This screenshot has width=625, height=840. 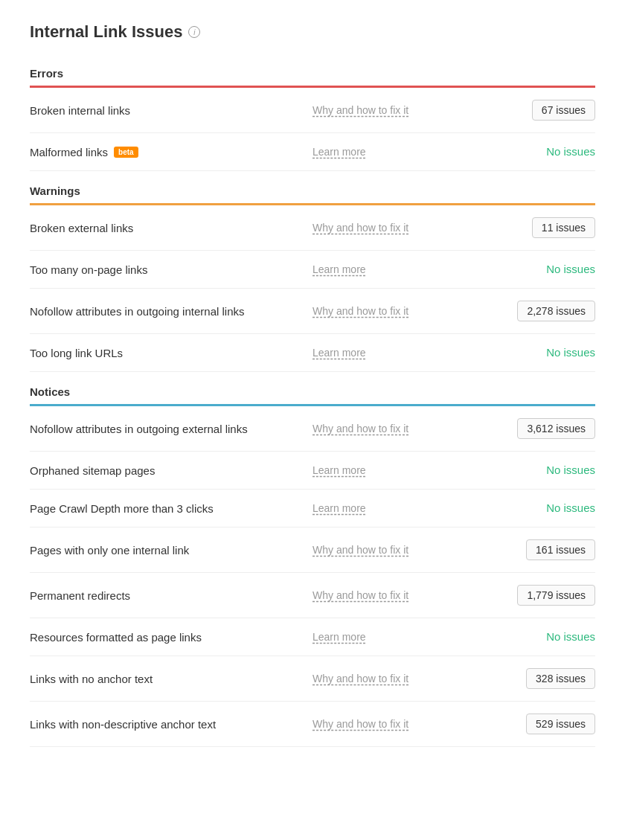 What do you see at coordinates (171, 311) in the screenshot?
I see `issue-name: Nofollow attributes in outgoing internal…` at bounding box center [171, 311].